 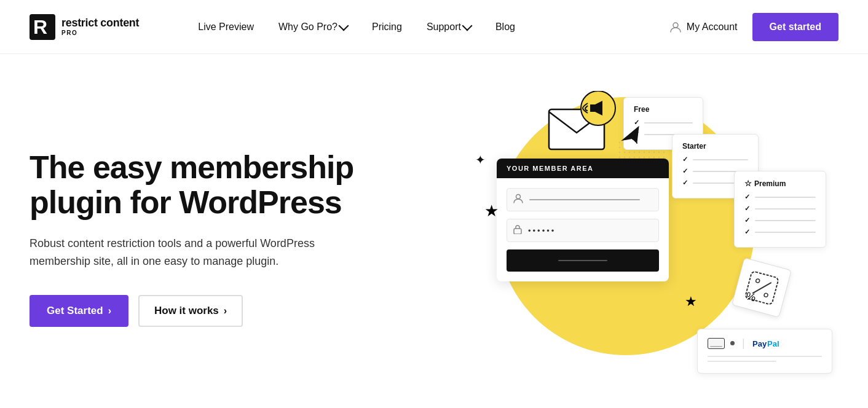 I want to click on payment-icons: | Pay Pal, so click(x=765, y=343).